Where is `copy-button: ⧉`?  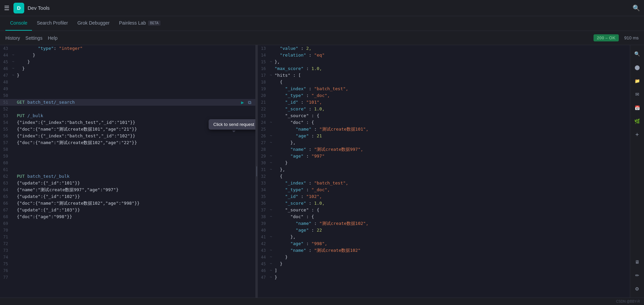
copy-button: ⧉ is located at coordinates (250, 102).